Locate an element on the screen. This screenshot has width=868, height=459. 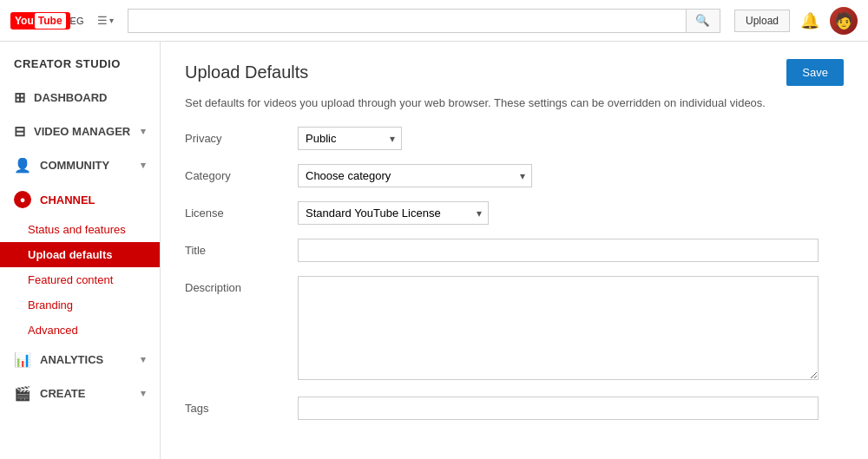
avatar: 🧑 is located at coordinates (844, 21).